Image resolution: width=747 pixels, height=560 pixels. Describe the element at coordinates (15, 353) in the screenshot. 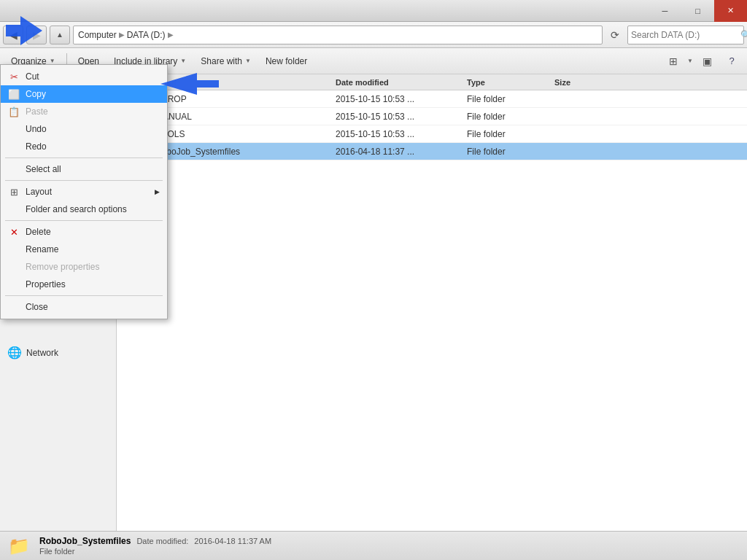

I see `network-icon: 🌐` at that location.